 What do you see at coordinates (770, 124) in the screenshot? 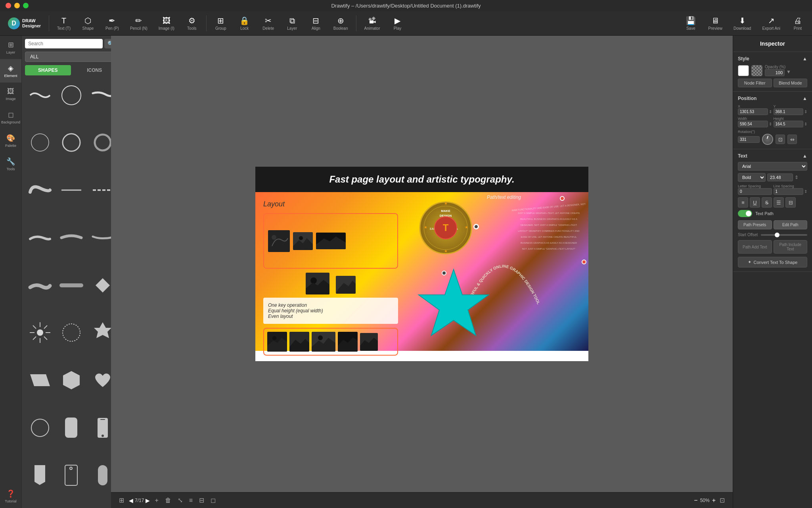
I see `width-stepper-icon: ⇕` at bounding box center [770, 124].